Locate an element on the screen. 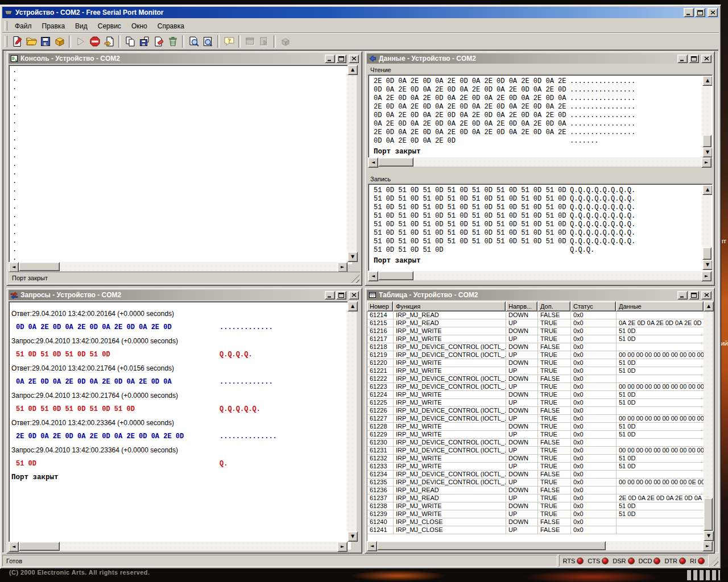  table-row: 61222IRP_MJ_DEVICE_CONTROL (IOCTL_...DOW… is located at coordinates (536, 379).